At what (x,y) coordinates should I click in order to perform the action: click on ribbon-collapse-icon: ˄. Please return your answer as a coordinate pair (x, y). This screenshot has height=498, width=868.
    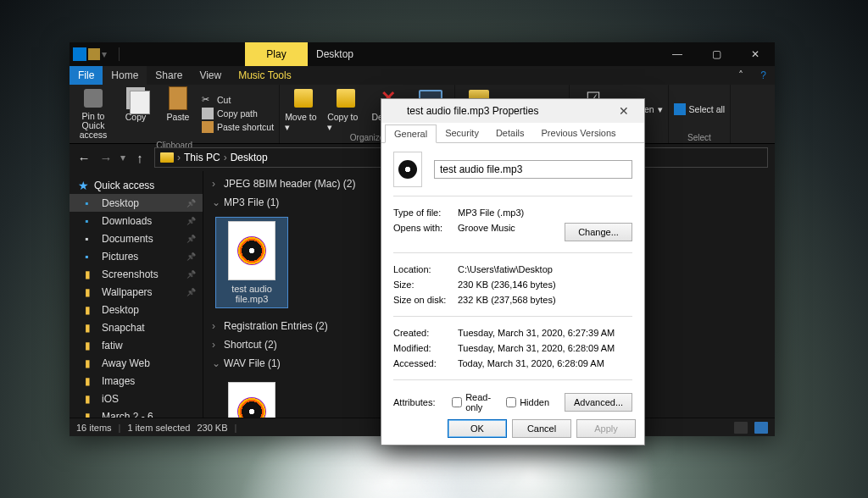
    Looking at the image, I should click on (741, 75).